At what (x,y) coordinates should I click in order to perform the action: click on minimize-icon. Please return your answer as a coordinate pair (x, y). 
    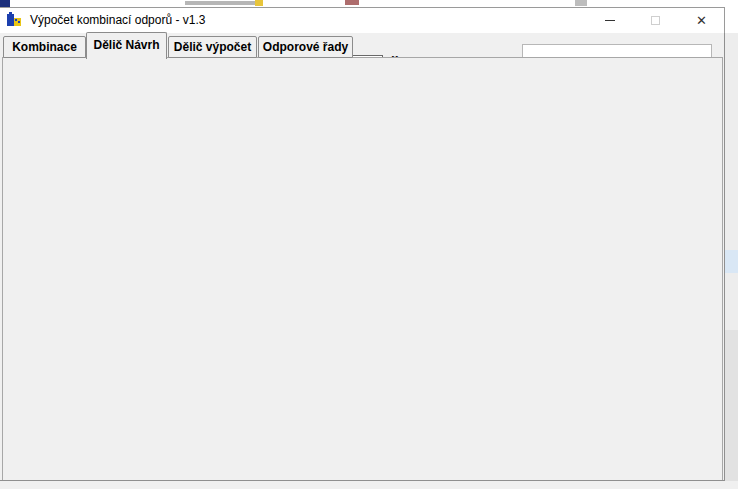
    Looking at the image, I should click on (610, 20).